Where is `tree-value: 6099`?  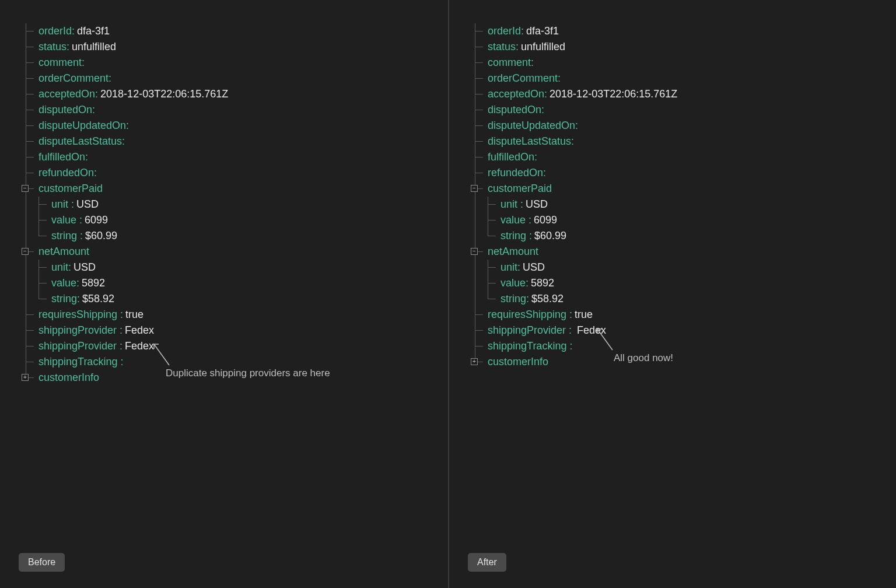
tree-value: 6099 is located at coordinates (96, 220).